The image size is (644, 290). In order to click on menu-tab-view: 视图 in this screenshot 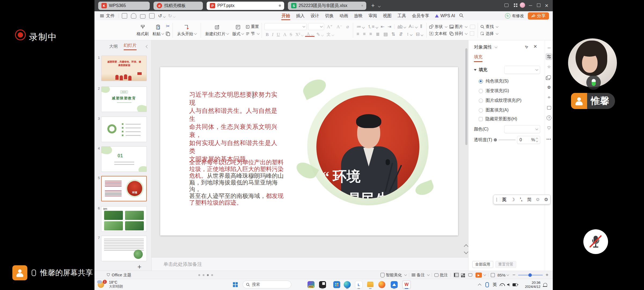, I will do `click(387, 16)`.